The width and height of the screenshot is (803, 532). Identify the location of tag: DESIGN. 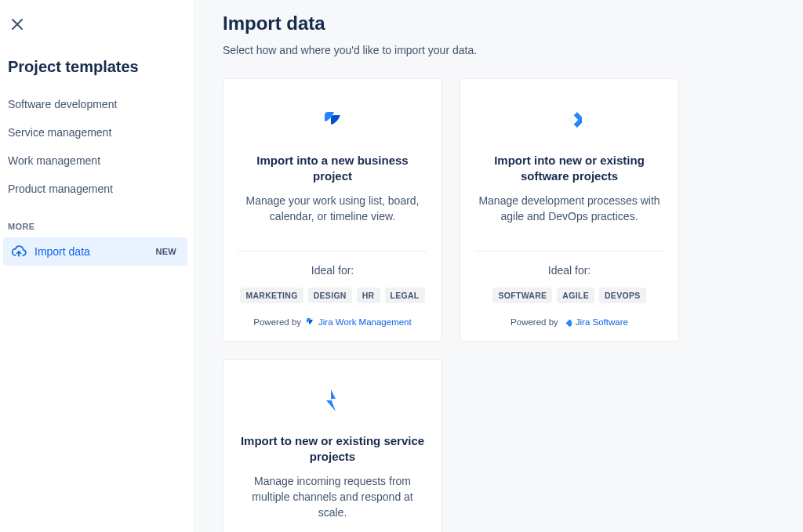
(330, 295).